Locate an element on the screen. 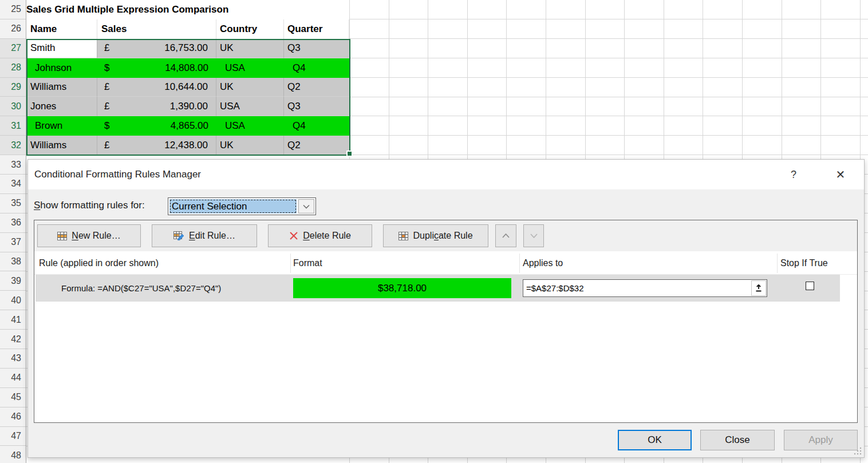 The image size is (868, 463). cell-header-name: Name is located at coordinates (62, 29).